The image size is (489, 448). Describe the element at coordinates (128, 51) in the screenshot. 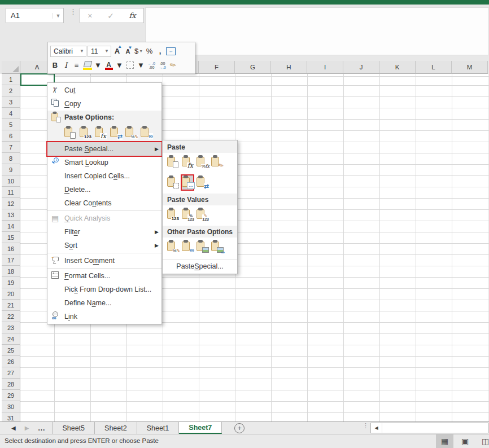

I see `shrink-font-button: A▼` at that location.